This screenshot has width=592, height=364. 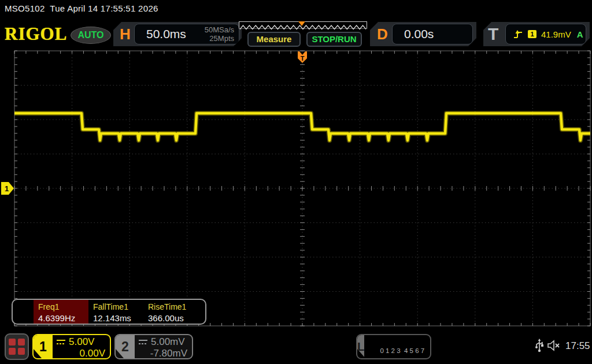 I want to click on measurement-label: FallTime1, so click(x=118, y=307).